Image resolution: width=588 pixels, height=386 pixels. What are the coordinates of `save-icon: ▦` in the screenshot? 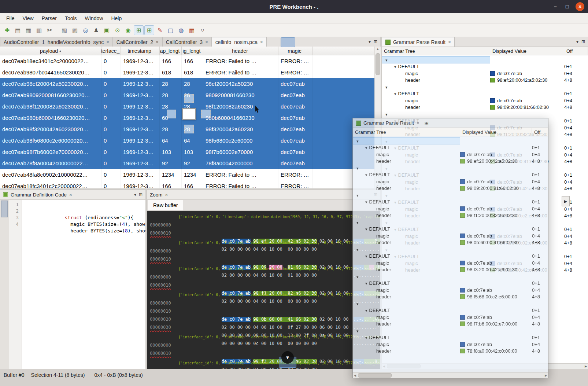 It's located at (29, 30).